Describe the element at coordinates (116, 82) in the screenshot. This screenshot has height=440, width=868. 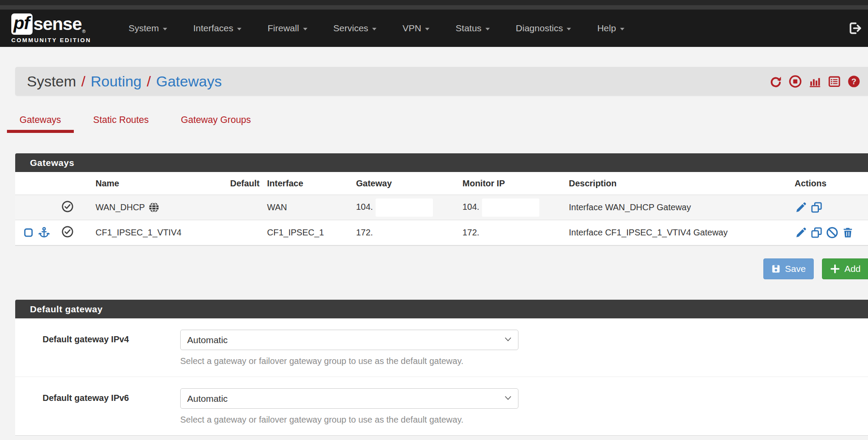
I see `breadcrumb-link-routing: Routing` at that location.